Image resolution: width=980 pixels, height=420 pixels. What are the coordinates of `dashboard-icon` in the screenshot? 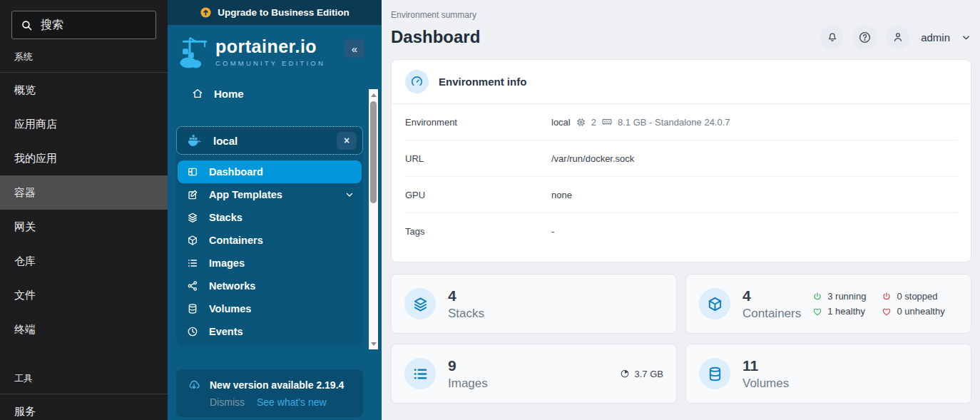 It's located at (193, 172).